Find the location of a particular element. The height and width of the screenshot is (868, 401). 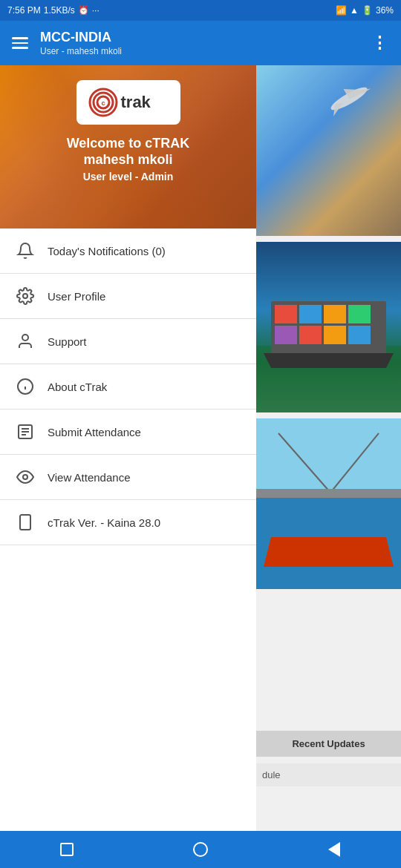

more-dots-small: ··· is located at coordinates (96, 10).